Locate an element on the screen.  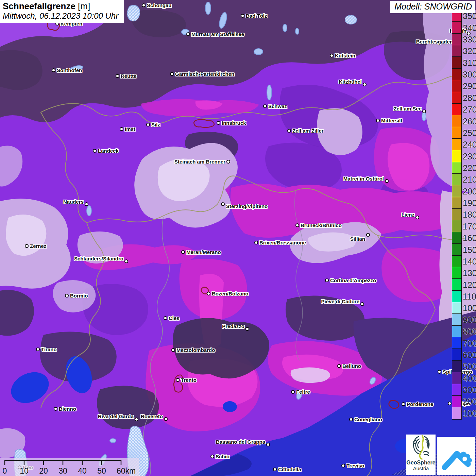
scalebar-label: 50 is located at coordinates (102, 471).